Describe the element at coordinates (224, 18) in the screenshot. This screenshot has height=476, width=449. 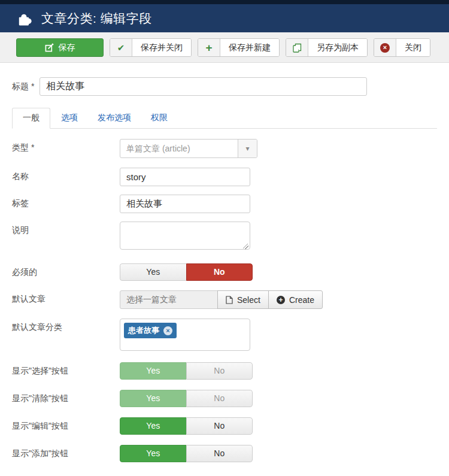
I see `header: 文章分类: 编辑字段` at that location.